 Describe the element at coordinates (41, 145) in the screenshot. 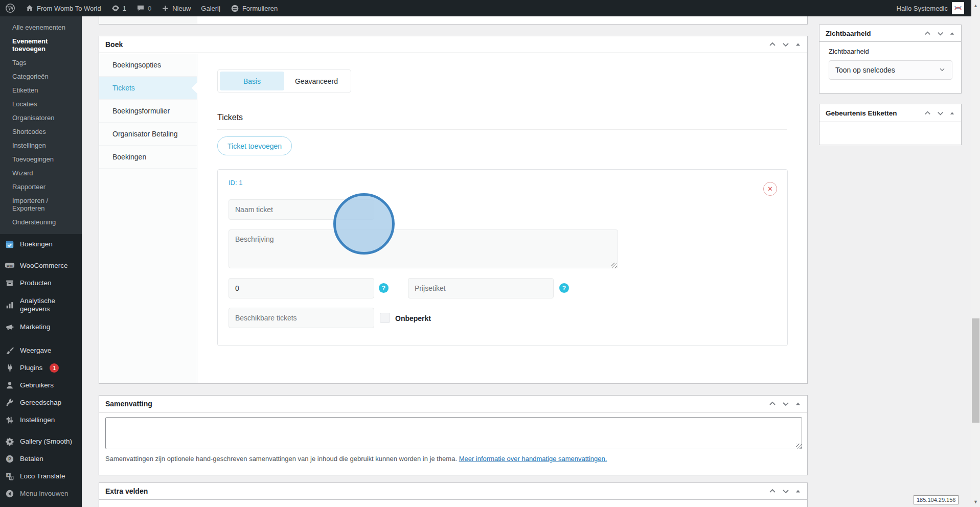

I see `submenu-instellingen: Instellingen` at that location.